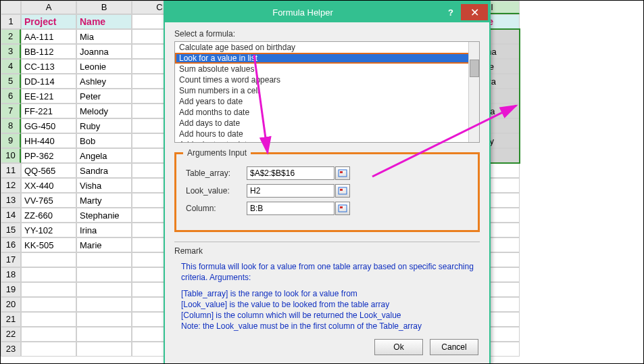  Describe the element at coordinates (49, 245) in the screenshot. I see `cell-A16: KK-505` at that location.